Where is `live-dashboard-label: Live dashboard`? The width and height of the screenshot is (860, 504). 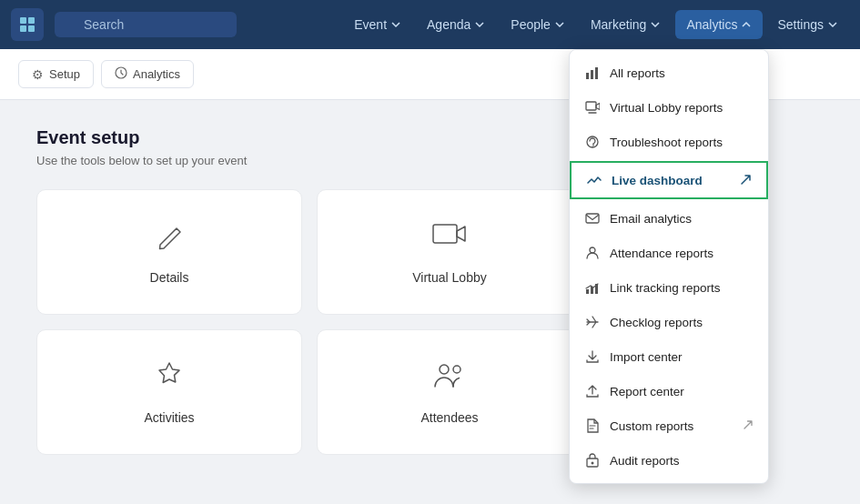 live-dashboard-label: Live dashboard is located at coordinates (672, 180).